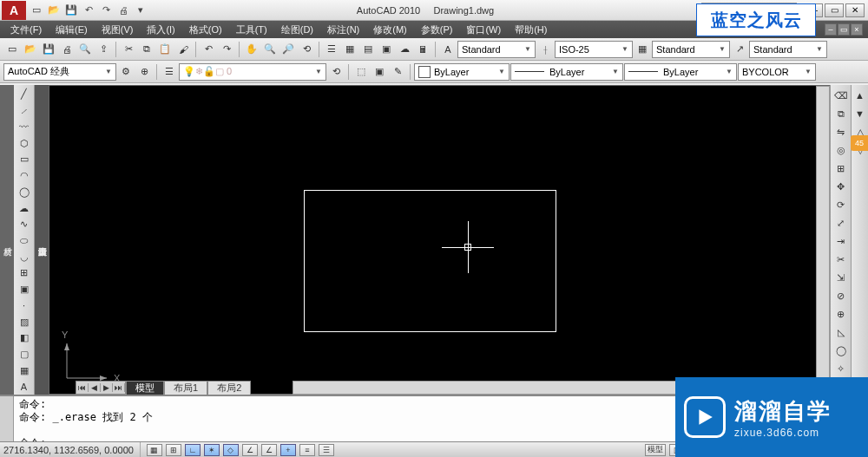 Image resolution: width=868 pixels, height=457 pixels. What do you see at coordinates (231, 450) in the screenshot?
I see `osnap-toggle: ◇` at bounding box center [231, 450].